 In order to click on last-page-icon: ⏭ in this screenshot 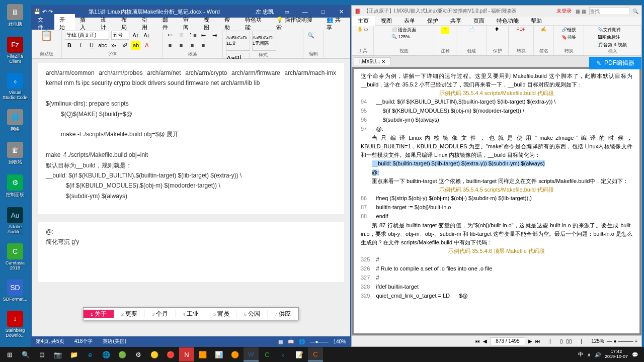, I will do `click(538, 341)`.